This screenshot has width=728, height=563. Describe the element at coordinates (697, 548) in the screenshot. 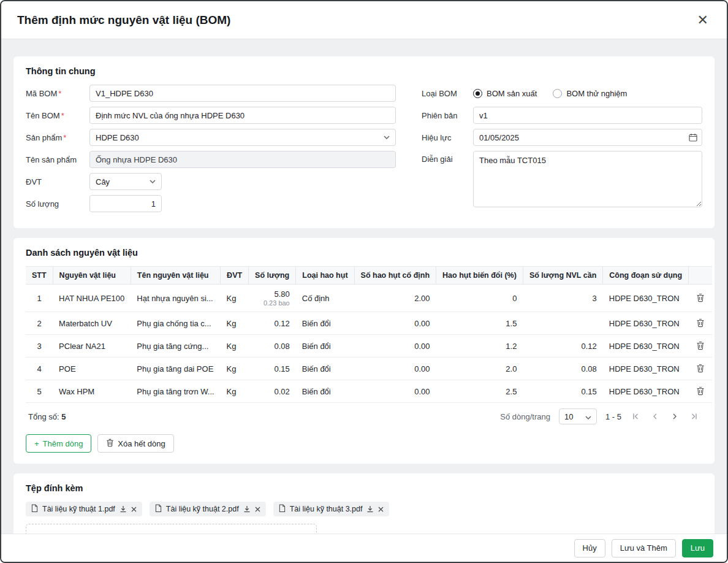

I see `save-button: Lưu` at that location.